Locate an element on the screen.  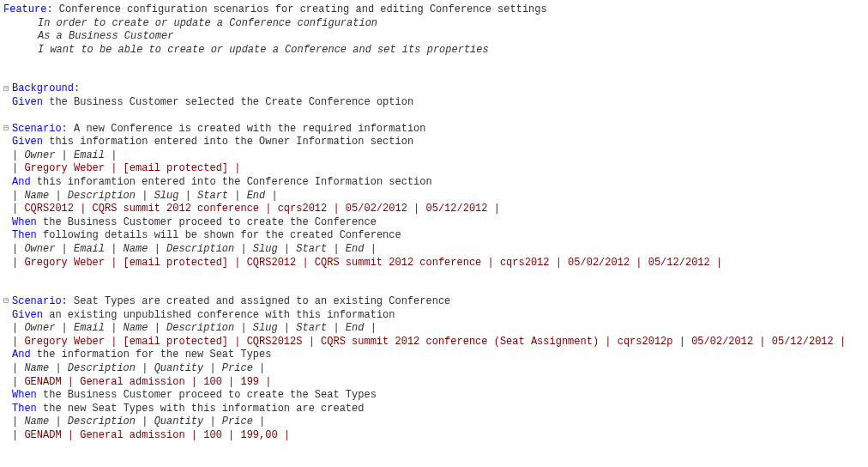
table-header: | Owner | Email | is located at coordinates (434, 156).